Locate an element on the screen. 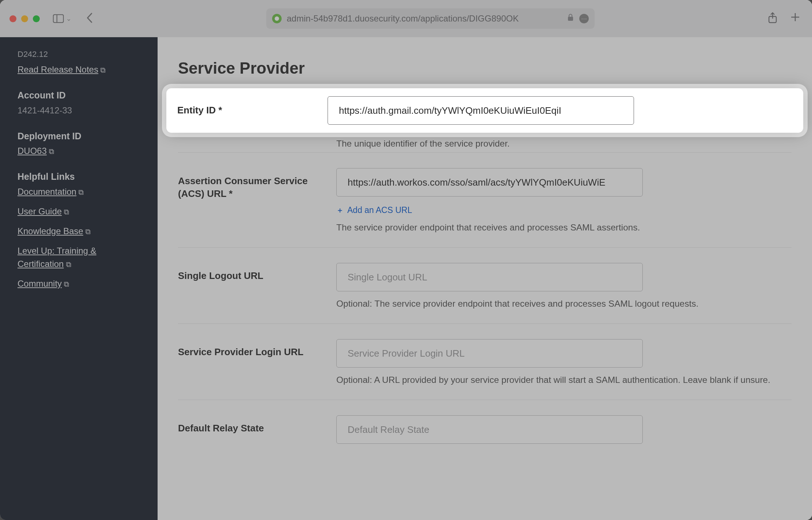 The image size is (812, 520). fullscreen-window-button is located at coordinates (36, 19).